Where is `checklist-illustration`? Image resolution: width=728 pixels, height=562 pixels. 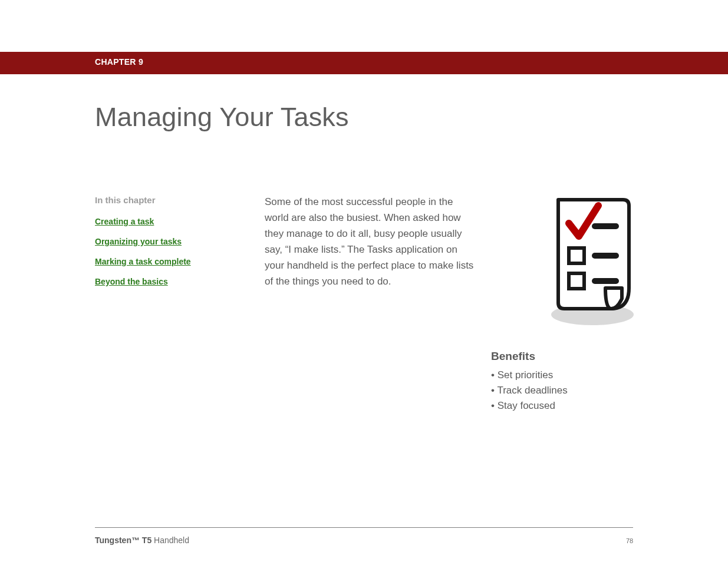
checklist-illustration is located at coordinates (591, 262).